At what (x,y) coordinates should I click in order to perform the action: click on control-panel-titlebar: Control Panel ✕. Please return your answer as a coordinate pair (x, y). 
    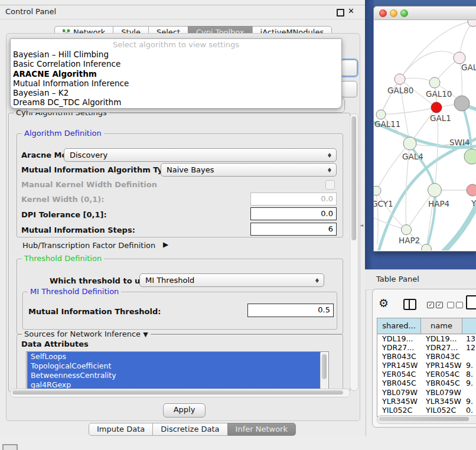
    Looking at the image, I should click on (183, 12).